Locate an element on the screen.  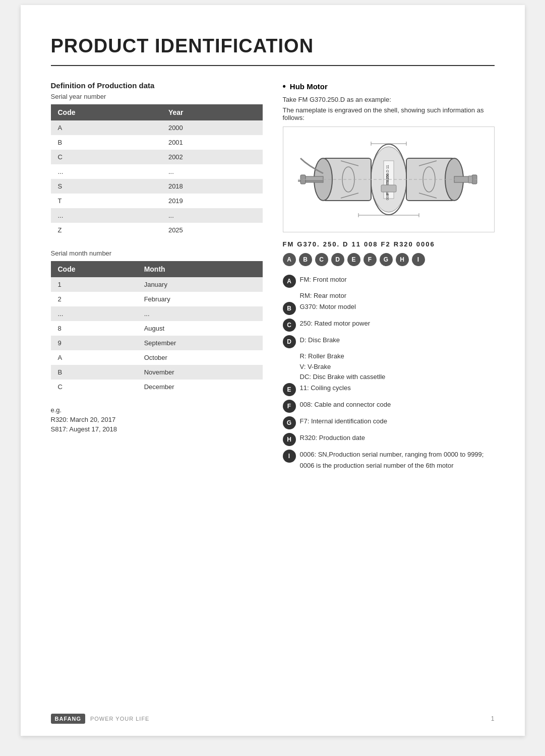
circle-label-g: G is located at coordinates (386, 260).